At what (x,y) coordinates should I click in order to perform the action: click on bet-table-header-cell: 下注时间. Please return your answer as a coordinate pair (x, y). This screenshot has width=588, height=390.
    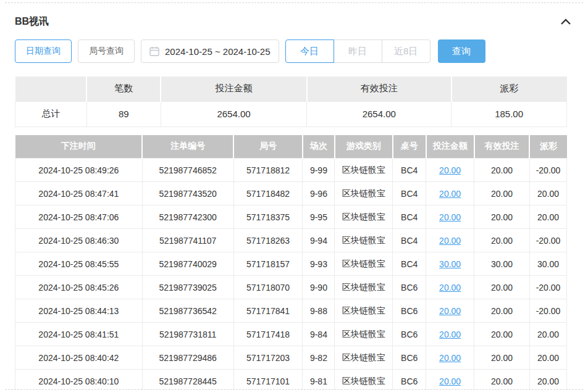
    Looking at the image, I should click on (79, 147).